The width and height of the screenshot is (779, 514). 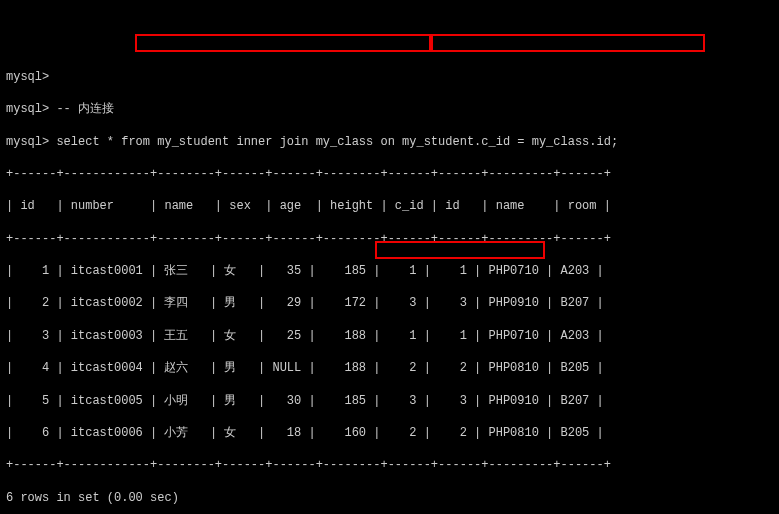 I want to click on comment-line: mysql> -- 内连接, so click(x=390, y=109).